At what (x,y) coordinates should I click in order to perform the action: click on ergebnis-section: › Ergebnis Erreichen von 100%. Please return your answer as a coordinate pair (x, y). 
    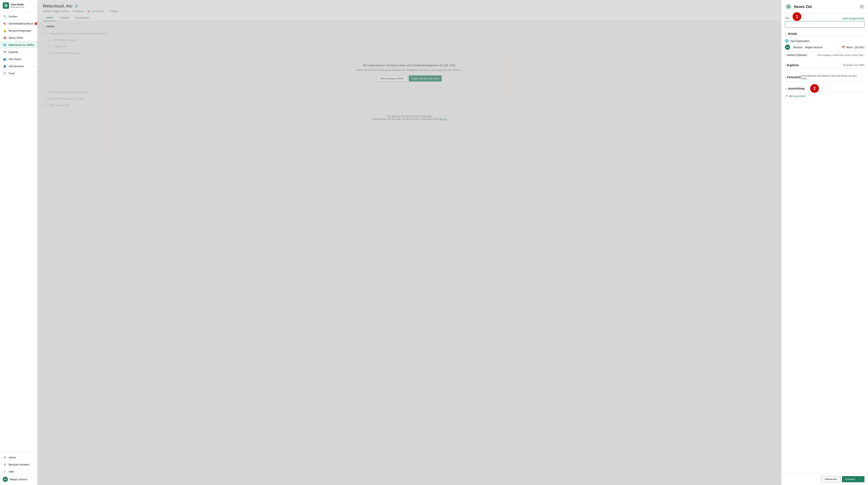
    Looking at the image, I should click on (825, 65).